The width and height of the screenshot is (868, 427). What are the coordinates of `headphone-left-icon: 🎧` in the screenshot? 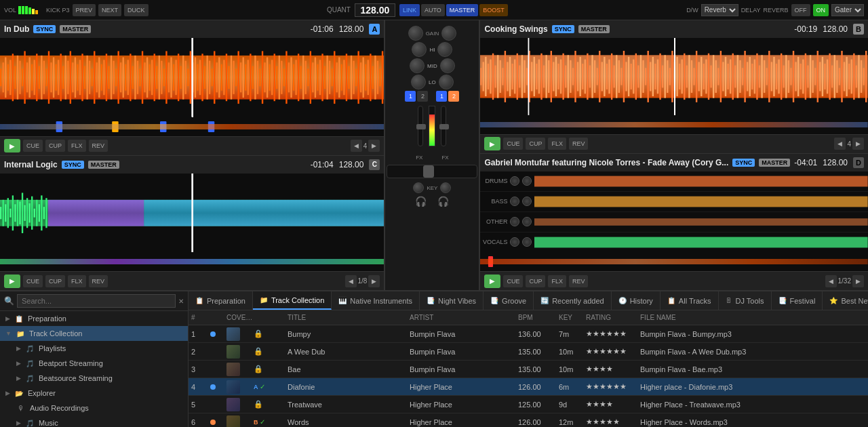 It's located at (420, 201).